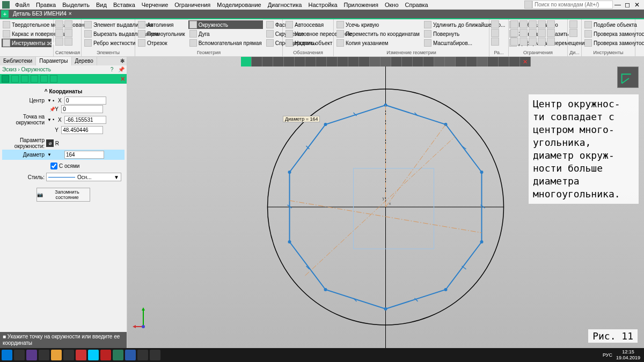 The height and width of the screenshot is (362, 644). I want to click on new-tab-button: +, so click(5, 14).